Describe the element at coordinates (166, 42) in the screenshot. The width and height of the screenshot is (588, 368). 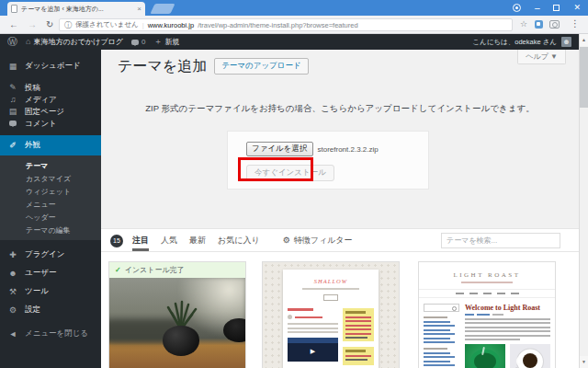
I see `new-content-link: ＋ 新規` at that location.